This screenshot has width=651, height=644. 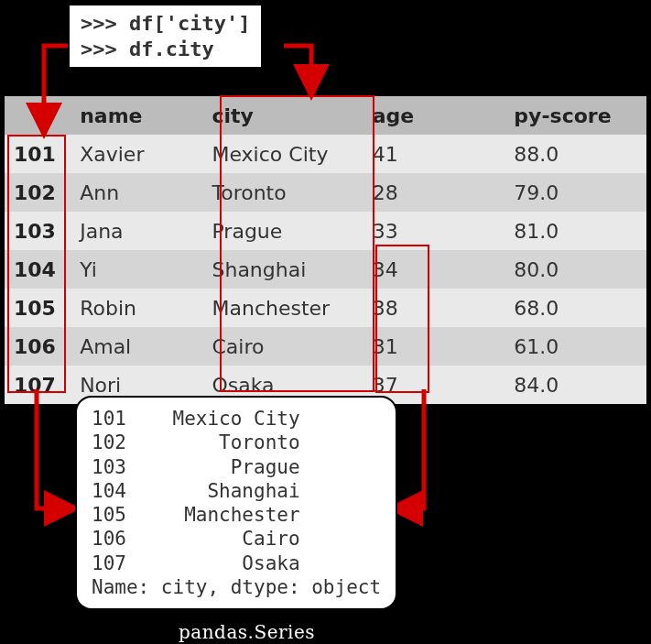 I want to click on table-row: 104 Yi Shanghai 34 80.0, so click(x=326, y=269).